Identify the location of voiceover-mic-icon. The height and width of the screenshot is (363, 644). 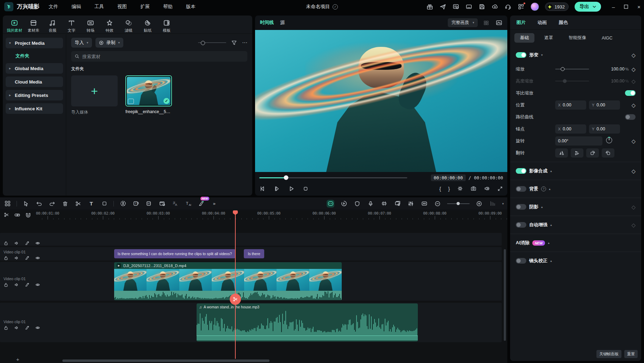
(371, 204).